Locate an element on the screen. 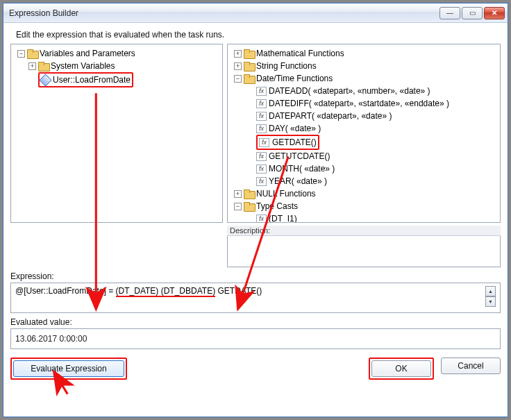 The height and width of the screenshot is (420, 511). tree-node-casts: − Type Casts is located at coordinates (365, 206).